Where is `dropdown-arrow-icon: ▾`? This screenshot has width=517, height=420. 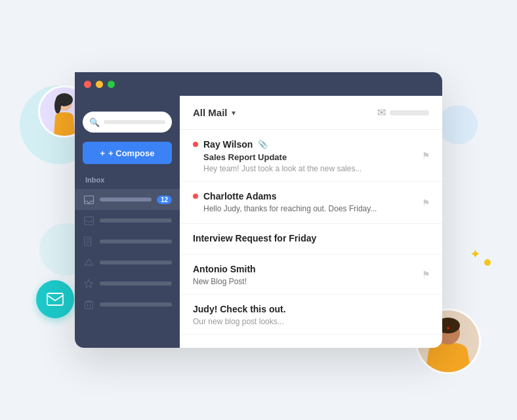 dropdown-arrow-icon: ▾ is located at coordinates (234, 113).